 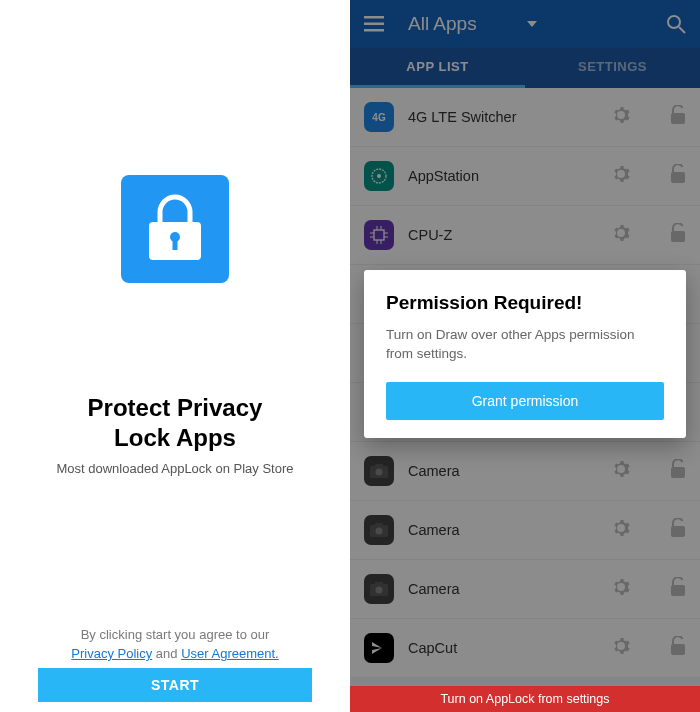 What do you see at coordinates (230, 654) in the screenshot?
I see `user-agreement-link: User Agreement.` at bounding box center [230, 654].